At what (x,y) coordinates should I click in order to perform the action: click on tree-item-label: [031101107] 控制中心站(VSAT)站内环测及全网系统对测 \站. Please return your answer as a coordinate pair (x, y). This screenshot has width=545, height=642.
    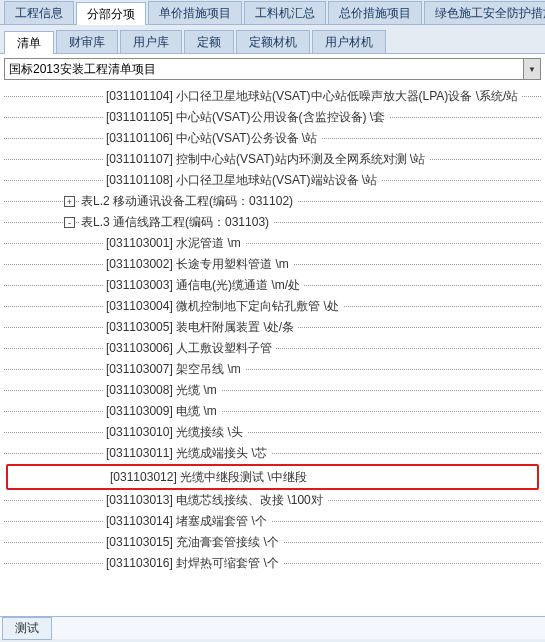
    Looking at the image, I should click on (266, 160).